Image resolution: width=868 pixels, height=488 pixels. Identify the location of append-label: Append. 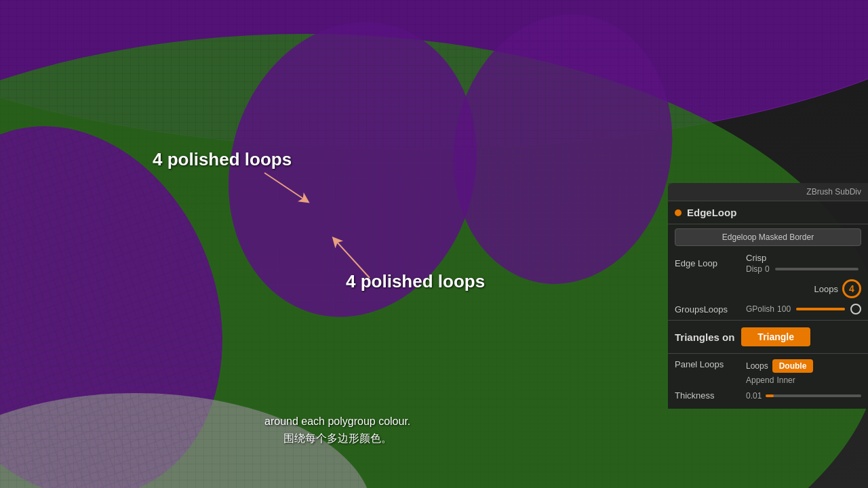
(760, 380).